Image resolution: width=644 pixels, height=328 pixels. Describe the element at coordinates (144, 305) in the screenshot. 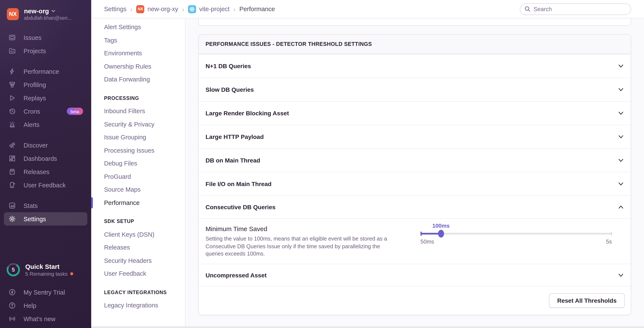

I see `subnav-item-legacy-integrations: Legacy Integrations` at that location.